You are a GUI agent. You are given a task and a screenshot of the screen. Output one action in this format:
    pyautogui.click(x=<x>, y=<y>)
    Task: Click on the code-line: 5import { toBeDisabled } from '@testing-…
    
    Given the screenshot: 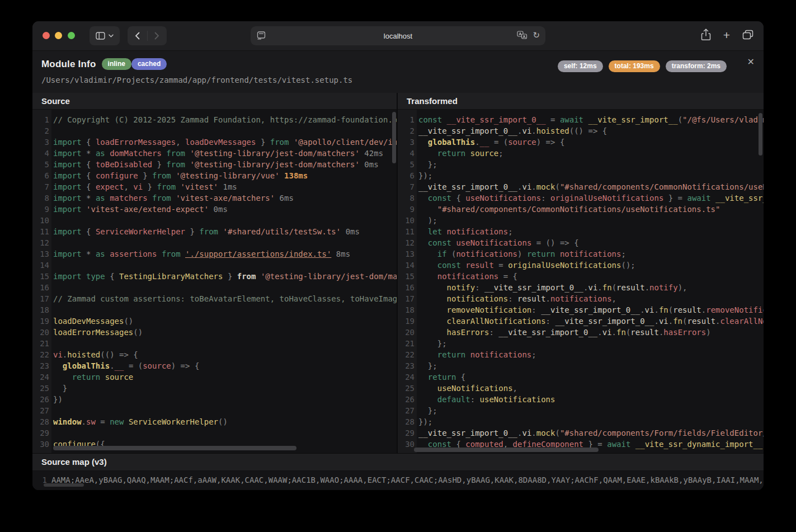 What is the action you would take?
    pyautogui.click(x=215, y=164)
    